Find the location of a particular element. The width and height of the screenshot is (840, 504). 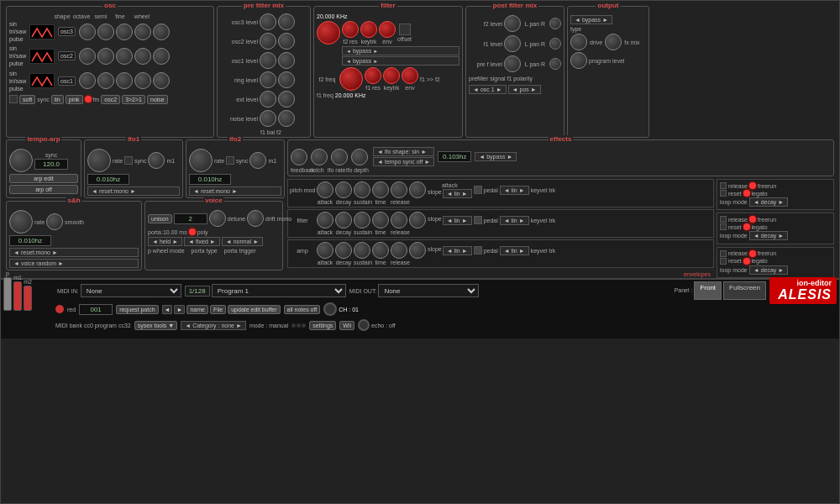

nav-prev-btn: ◄ is located at coordinates (168, 309).